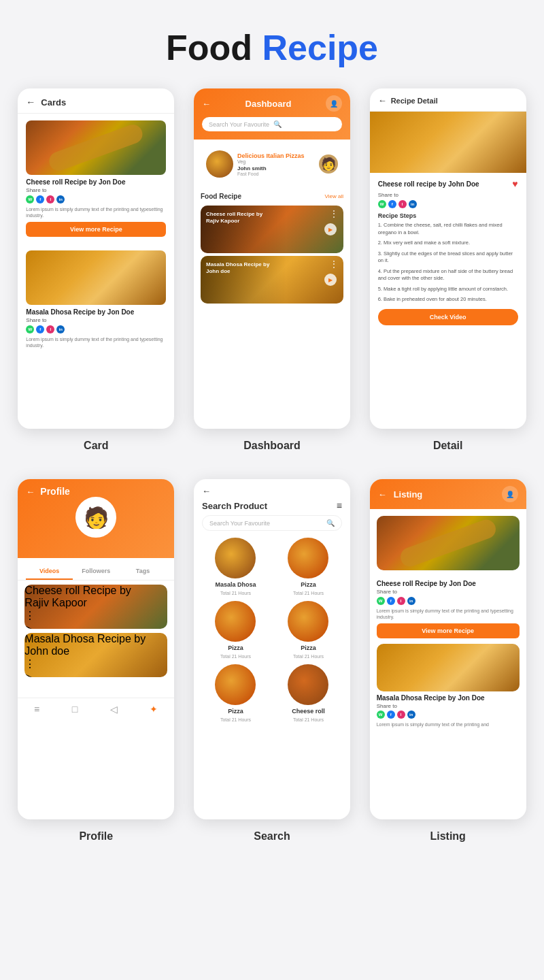  Describe the element at coordinates (50, 199) in the screenshot. I see `instagram-icon: I` at that location.